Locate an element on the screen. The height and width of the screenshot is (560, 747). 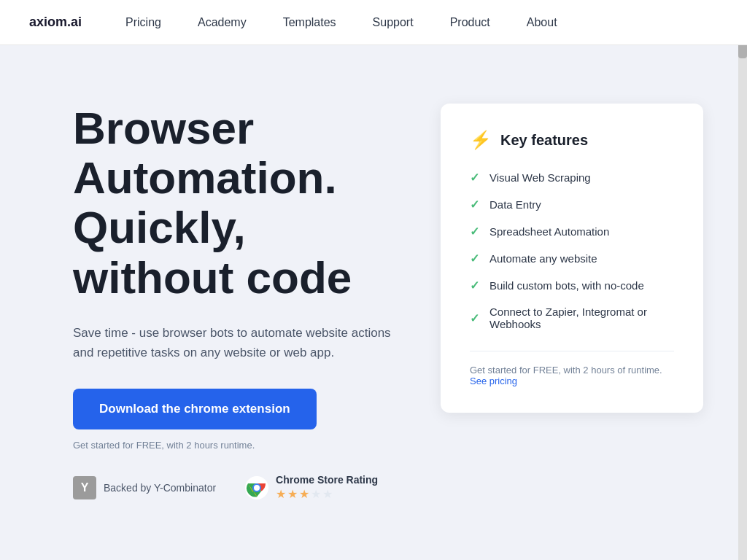
feature-label-2: Spreadsheet Automation is located at coordinates (549, 232).